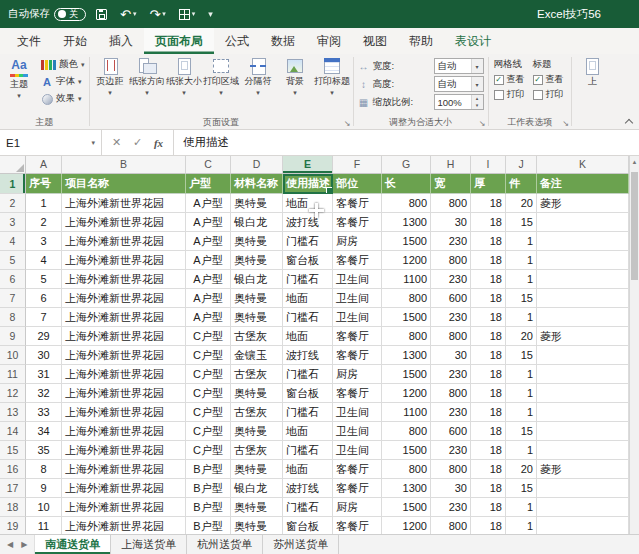 The height and width of the screenshot is (554, 639). What do you see at coordinates (488, 204) in the screenshot?
I see `cell-I2: 18` at bounding box center [488, 204].